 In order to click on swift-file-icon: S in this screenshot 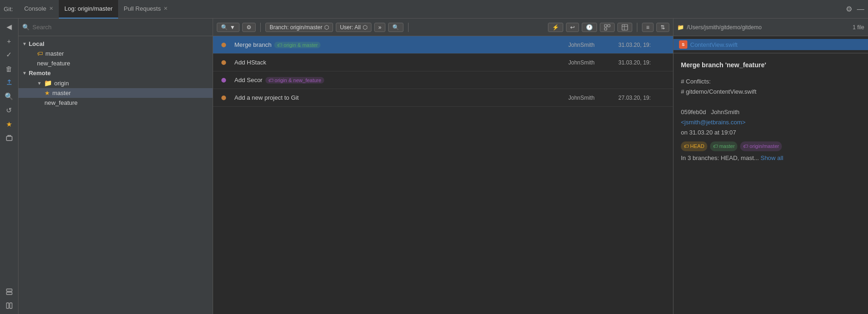, I will do `click(683, 45)`.